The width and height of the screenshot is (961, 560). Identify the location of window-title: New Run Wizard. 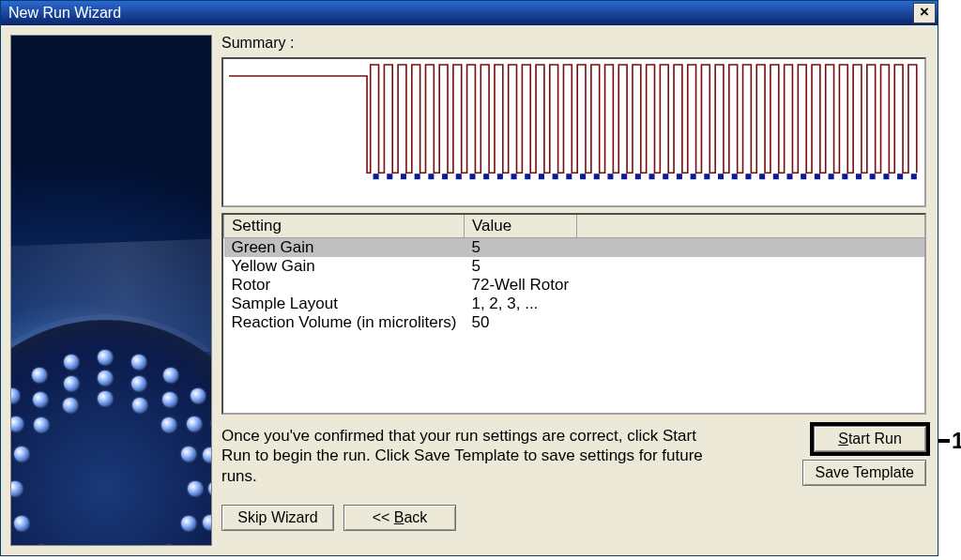
(65, 13).